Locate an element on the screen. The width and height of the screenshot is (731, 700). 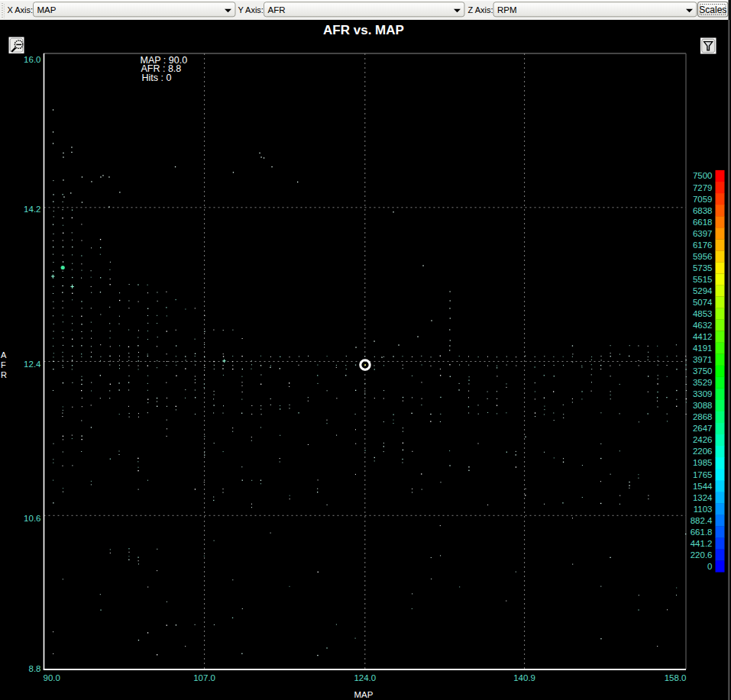
svg-text: 1765 is located at coordinates (703, 475).